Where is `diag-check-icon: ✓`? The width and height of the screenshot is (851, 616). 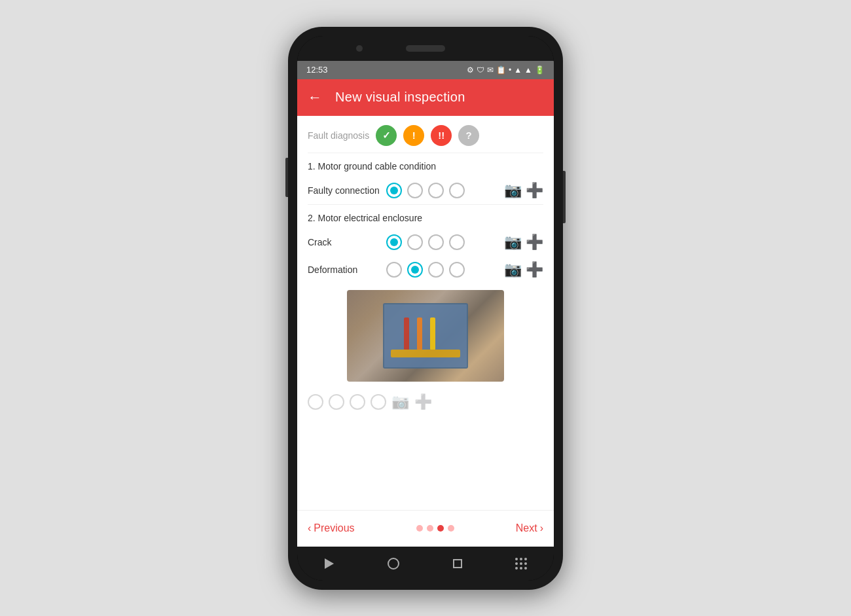
diag-check-icon: ✓ is located at coordinates (386, 136).